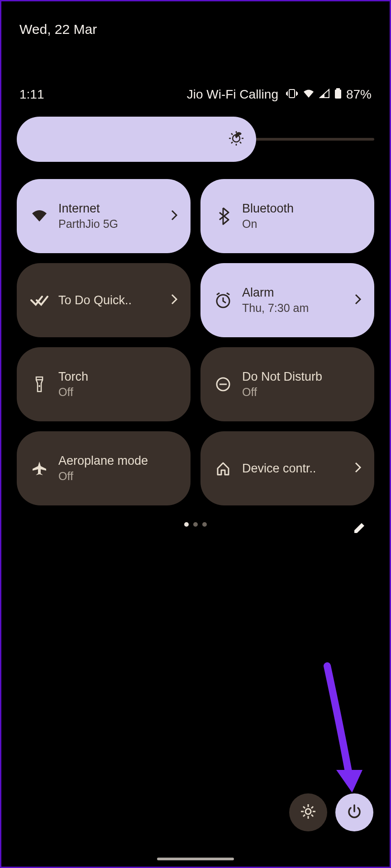 The width and height of the screenshot is (391, 868). I want to click on power-button, so click(354, 812).